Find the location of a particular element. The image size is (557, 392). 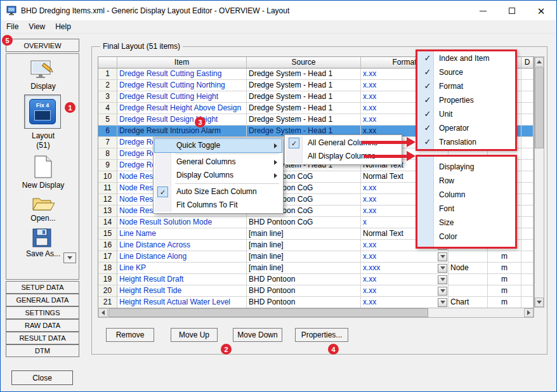

row-number: 5 is located at coordinates (108, 120).